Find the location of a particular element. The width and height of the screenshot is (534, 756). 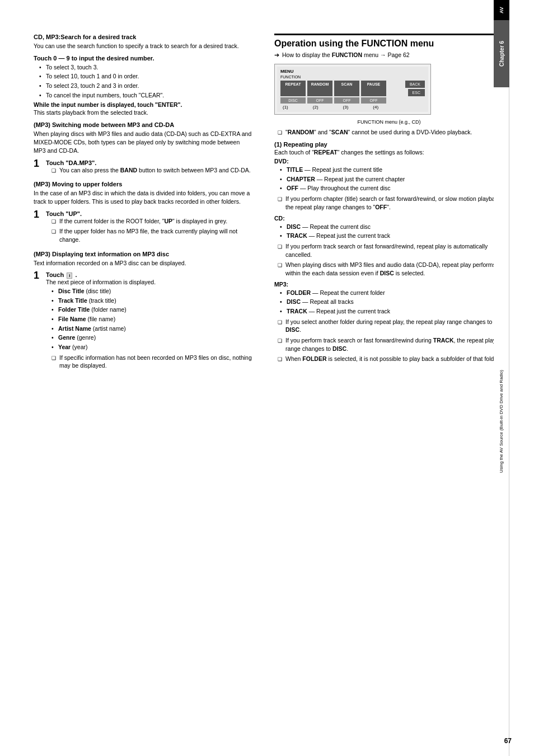

section-title-mp3-switch: (MP3) Switching mode between MP3 and CD-… is located at coordinates (143, 125).